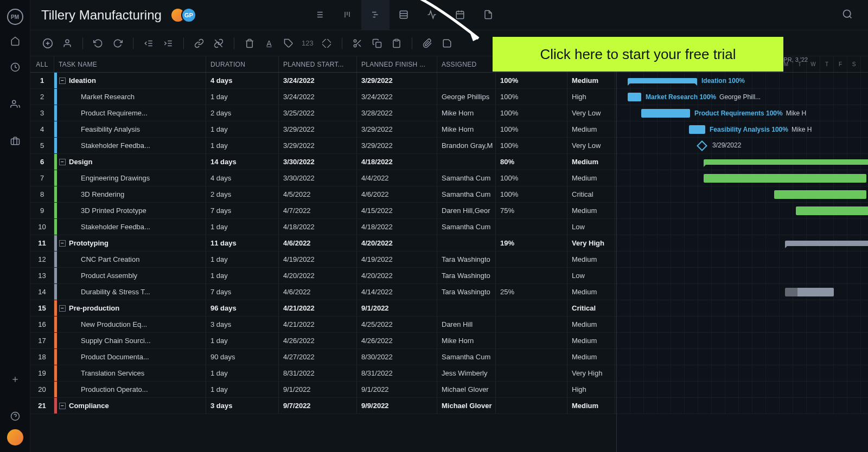 The height and width of the screenshot is (452, 868). I want to click on table-row: 20Production Operato...1 day9/1/20229/1/…, so click(323, 390).